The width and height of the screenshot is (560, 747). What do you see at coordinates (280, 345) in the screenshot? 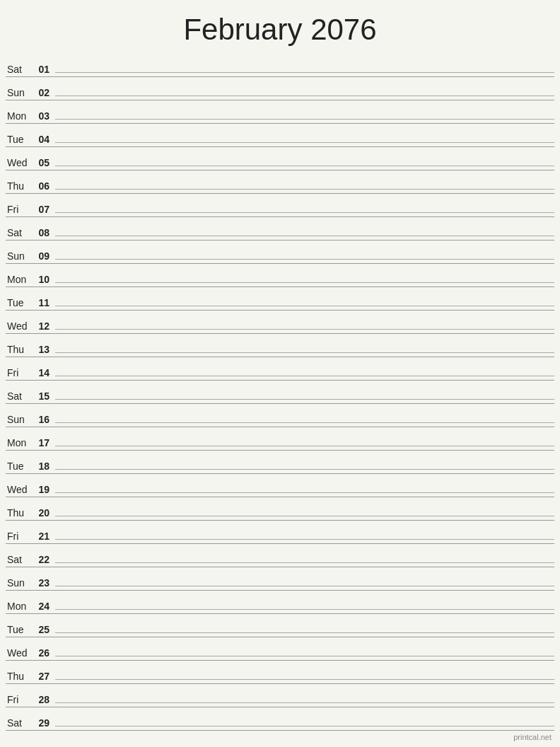
I see `day-row: Thu13` at bounding box center [280, 345].